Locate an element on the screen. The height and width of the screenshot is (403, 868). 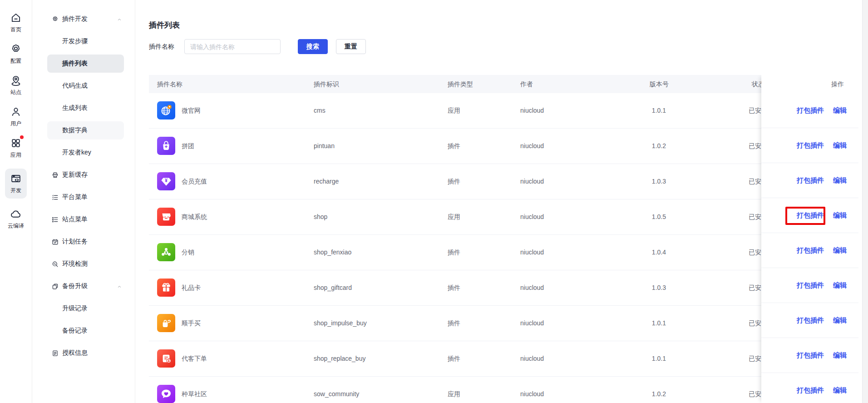
plugin-version: 1.0.2 is located at coordinates (635, 390).